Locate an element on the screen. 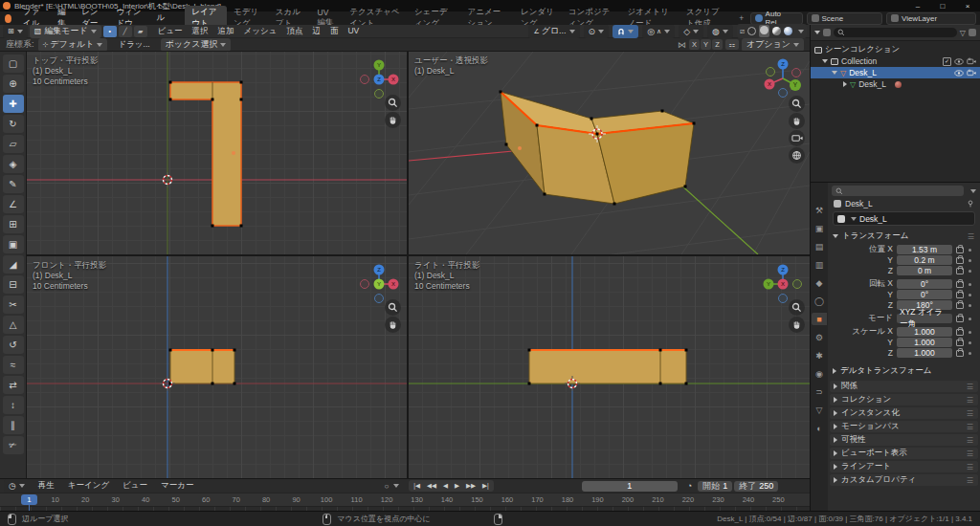 The image size is (980, 526). overlays-button: ◍ is located at coordinates (720, 32).